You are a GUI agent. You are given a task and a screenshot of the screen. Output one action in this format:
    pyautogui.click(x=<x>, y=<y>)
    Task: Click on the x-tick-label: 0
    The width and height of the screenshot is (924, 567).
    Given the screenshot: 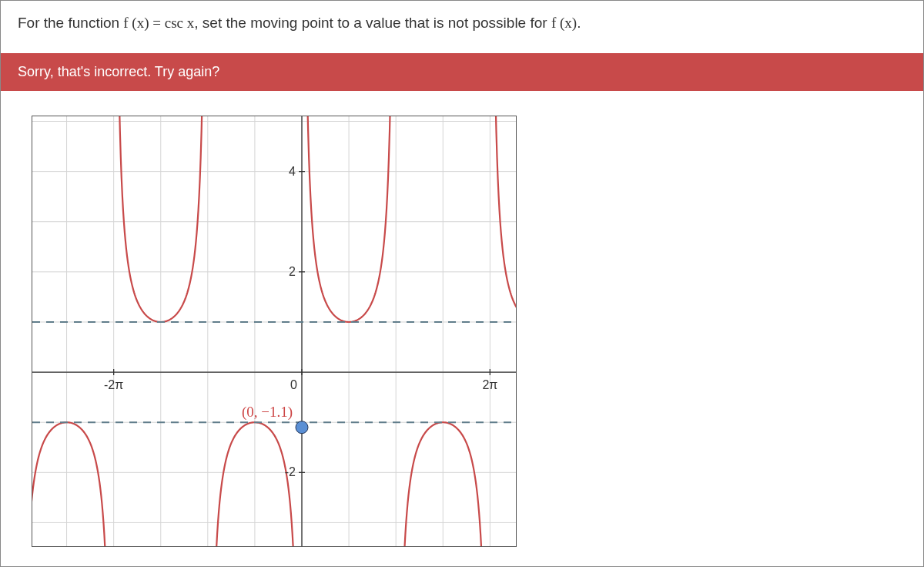 What is the action you would take?
    pyautogui.click(x=294, y=385)
    